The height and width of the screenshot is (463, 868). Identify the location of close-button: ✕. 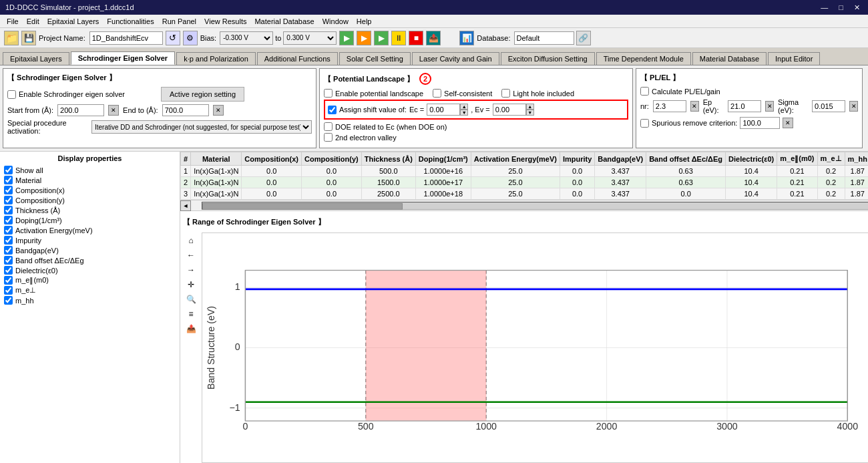
(857, 8).